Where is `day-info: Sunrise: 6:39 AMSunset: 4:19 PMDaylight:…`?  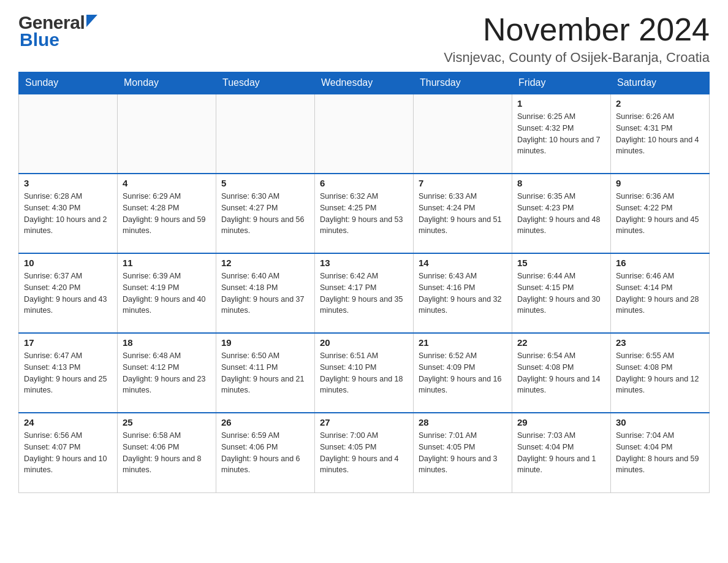 day-info: Sunrise: 6:39 AMSunset: 4:19 PMDaylight:… is located at coordinates (167, 293).